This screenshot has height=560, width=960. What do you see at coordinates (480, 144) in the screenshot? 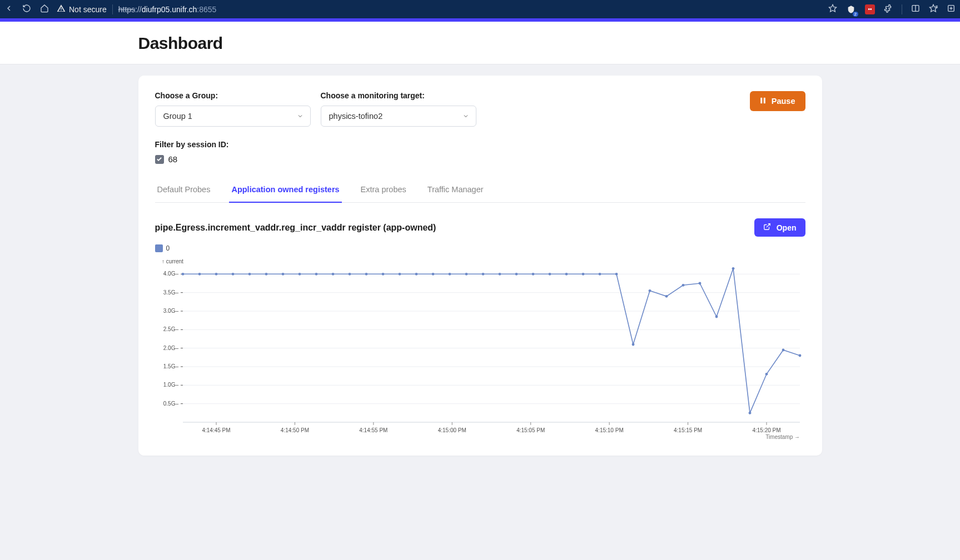
I see `filter-label: Filter by session ID:` at bounding box center [480, 144].